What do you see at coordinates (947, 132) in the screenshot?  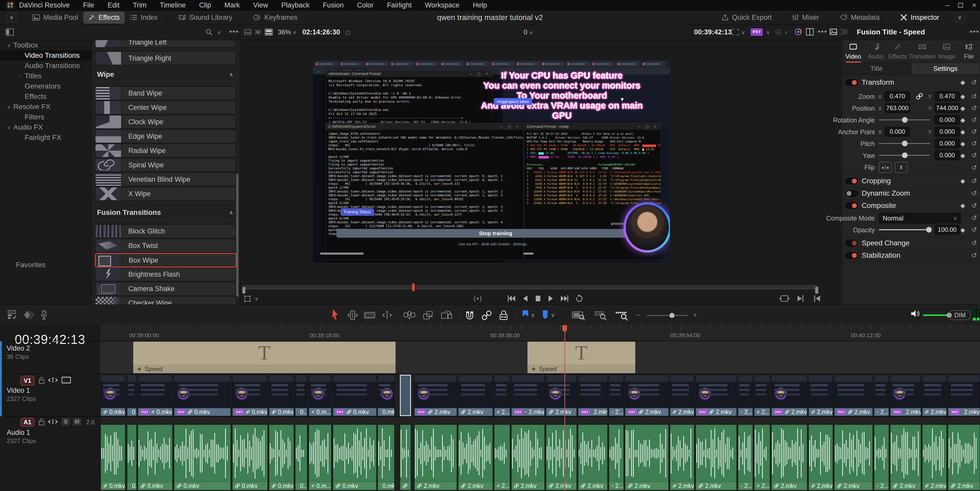 I see `anchor-y-field: 0.000` at bounding box center [947, 132].